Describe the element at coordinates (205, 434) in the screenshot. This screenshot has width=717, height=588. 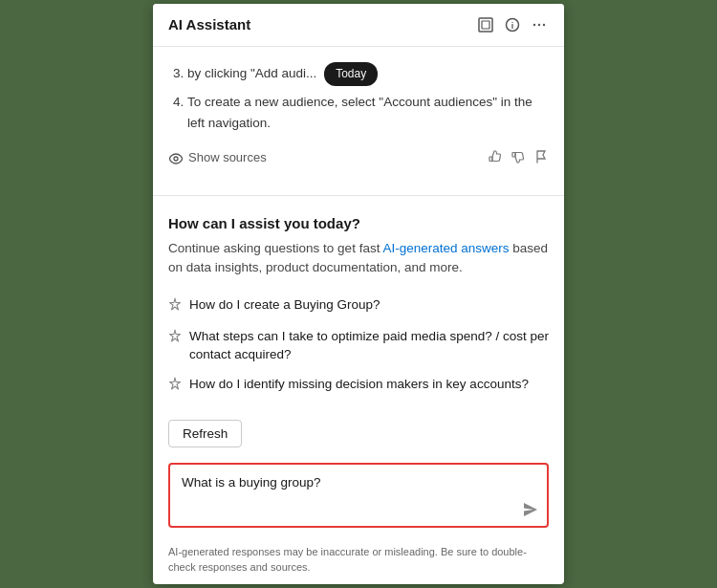
I see `refresh-button: Refresh` at that location.